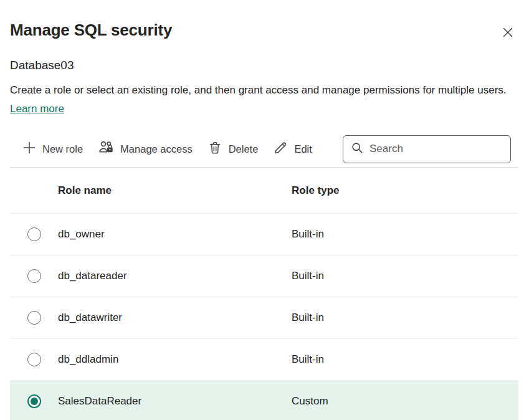 This screenshot has width=529, height=420. Describe the element at coordinates (258, 90) in the screenshot. I see `description-body: Create a role or select an existing role…` at that location.